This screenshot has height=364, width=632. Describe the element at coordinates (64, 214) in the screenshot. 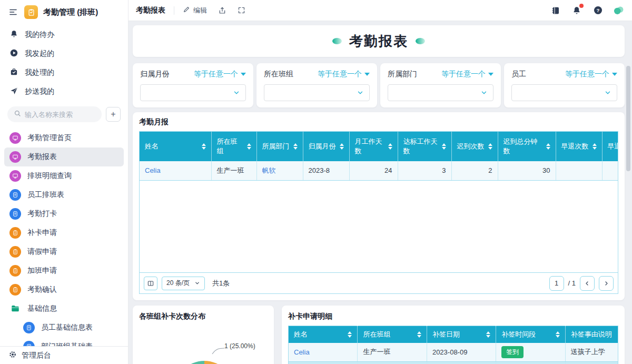

I see `sidebar-item-attendance-clock: 考勤打卡` at that location.